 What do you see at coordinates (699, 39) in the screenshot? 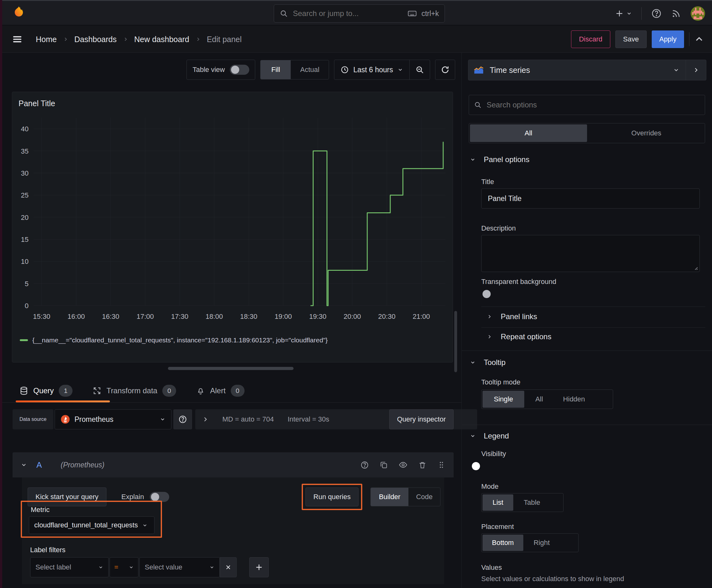
I see `chevron-up-icon` at bounding box center [699, 39].